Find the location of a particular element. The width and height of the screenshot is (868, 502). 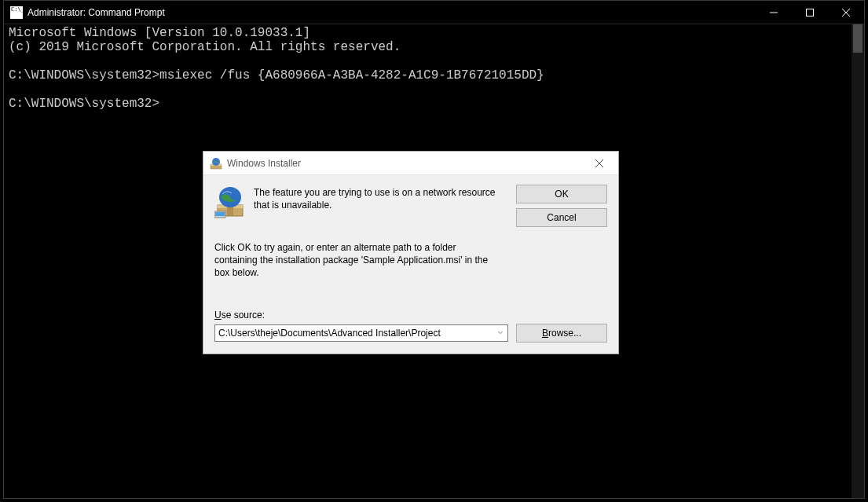

ok-button: OK is located at coordinates (562, 194).